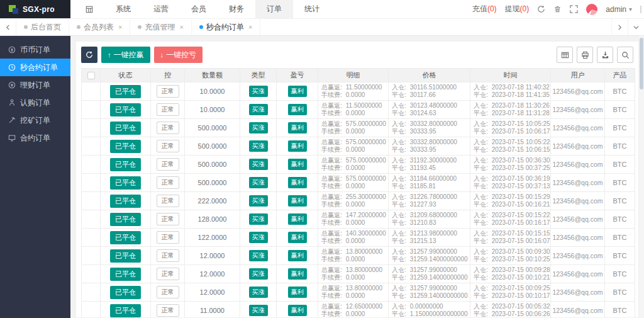 This screenshot has height=318, width=644. What do you see at coordinates (35, 85) in the screenshot?
I see `sidebar-item-2: 理财订单` at bounding box center [35, 85].